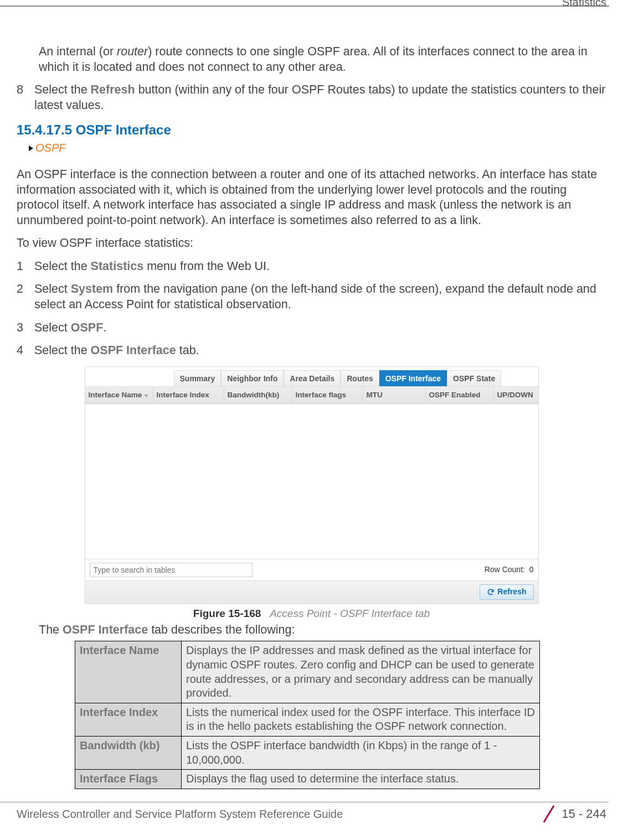 This screenshot has width=623, height=840. What do you see at coordinates (549, 814) in the screenshot?
I see `slash-icon` at bounding box center [549, 814].